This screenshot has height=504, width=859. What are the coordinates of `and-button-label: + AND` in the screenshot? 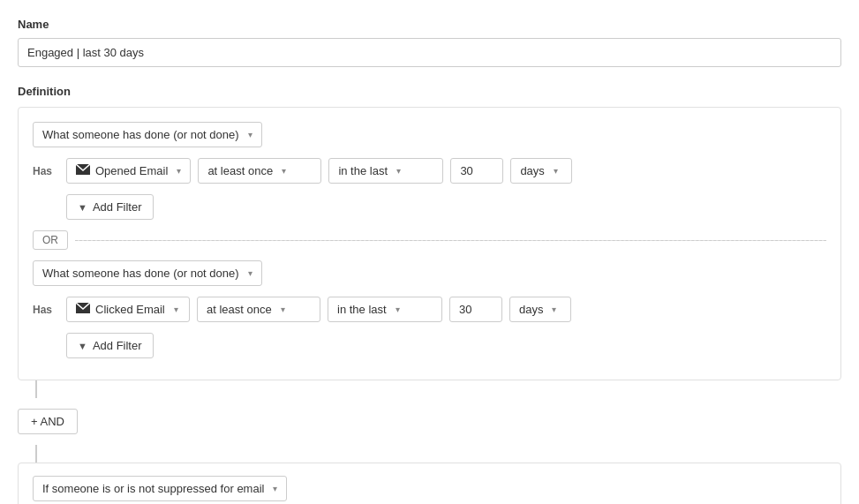 It's located at (48, 422).